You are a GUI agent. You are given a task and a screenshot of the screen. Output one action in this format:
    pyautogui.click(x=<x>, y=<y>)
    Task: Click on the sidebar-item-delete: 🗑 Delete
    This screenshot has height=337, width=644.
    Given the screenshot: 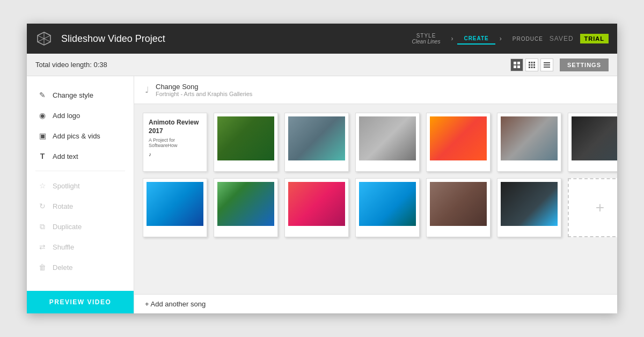 What is the action you would take?
    pyautogui.click(x=80, y=267)
    